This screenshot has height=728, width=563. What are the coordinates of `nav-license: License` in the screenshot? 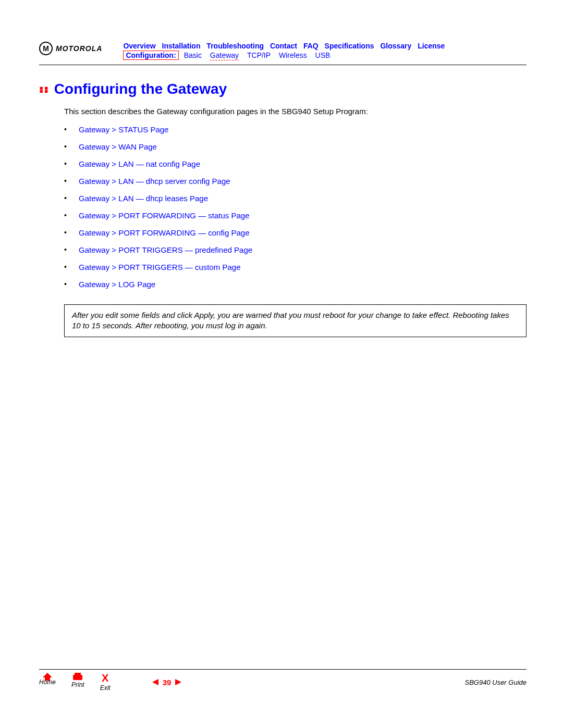 It's located at (431, 46).